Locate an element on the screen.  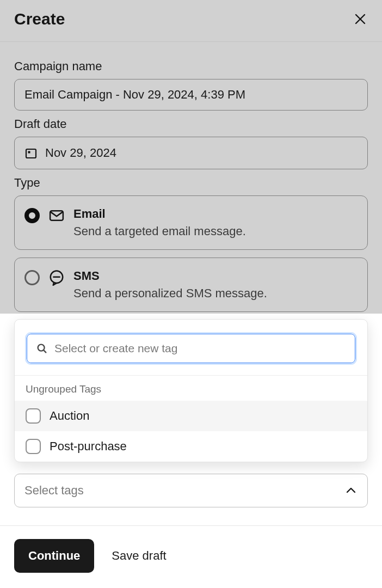
tags-select-placeholder: Select tags is located at coordinates (54, 491).